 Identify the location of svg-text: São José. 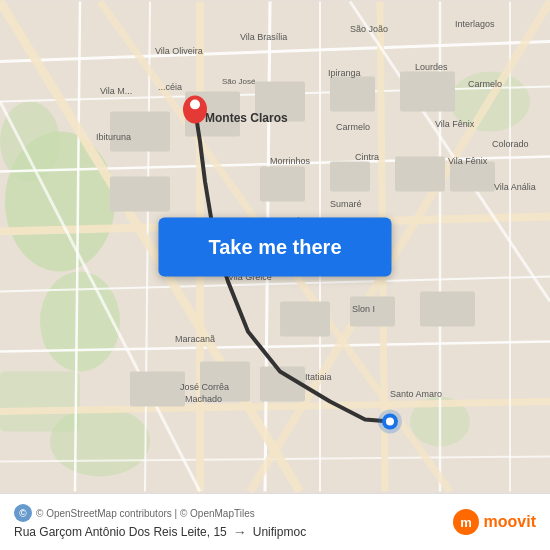
(239, 82).